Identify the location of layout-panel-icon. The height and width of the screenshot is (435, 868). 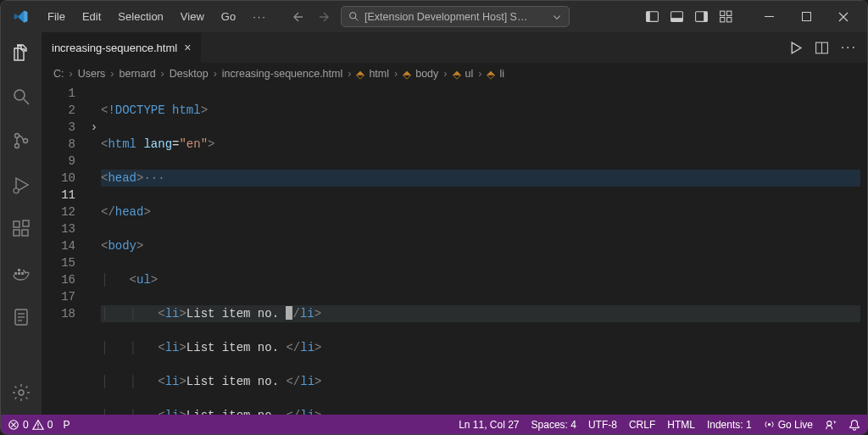
(676, 17).